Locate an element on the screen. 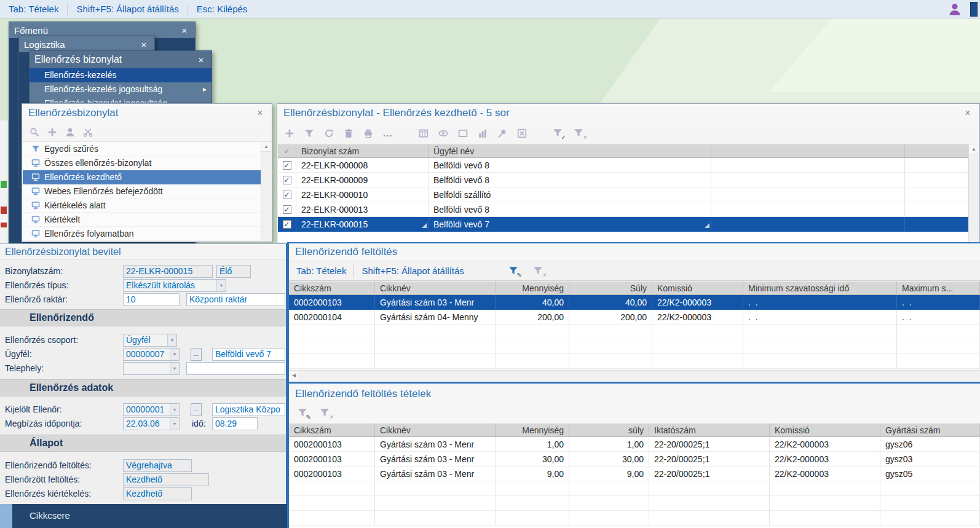 The height and width of the screenshot is (528, 980). ugyfel-code-select: 00000007▼ is located at coordinates (151, 354).